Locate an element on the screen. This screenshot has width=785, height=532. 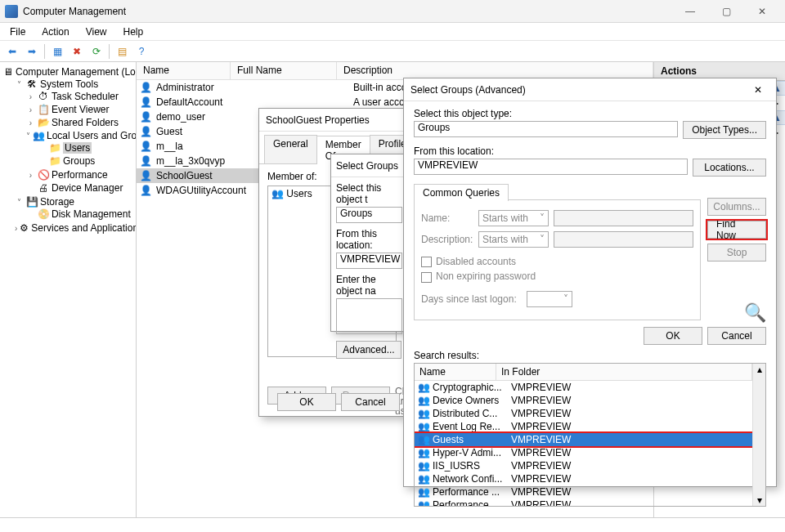
nav-tree: 🖥Computer Management (Local ˅🛠System Too… is located at coordinates (69, 289).